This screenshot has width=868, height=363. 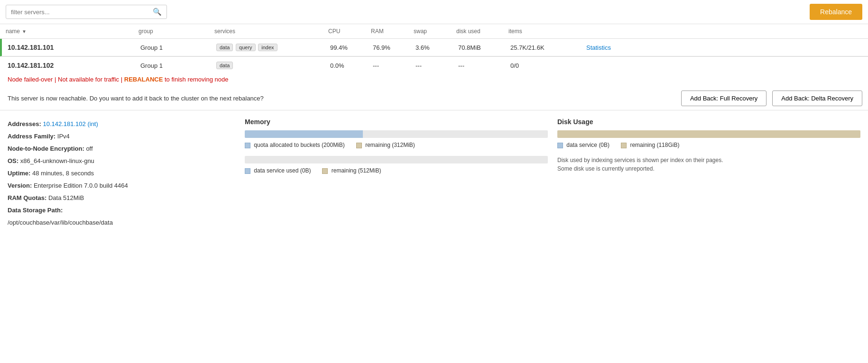 What do you see at coordinates (74, 47) in the screenshot?
I see `server1-name: 10.142.181.101` at bounding box center [74, 47].